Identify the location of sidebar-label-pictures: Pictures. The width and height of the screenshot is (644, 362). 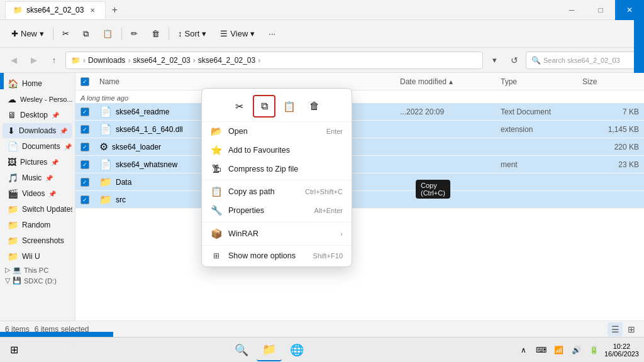
(34, 162).